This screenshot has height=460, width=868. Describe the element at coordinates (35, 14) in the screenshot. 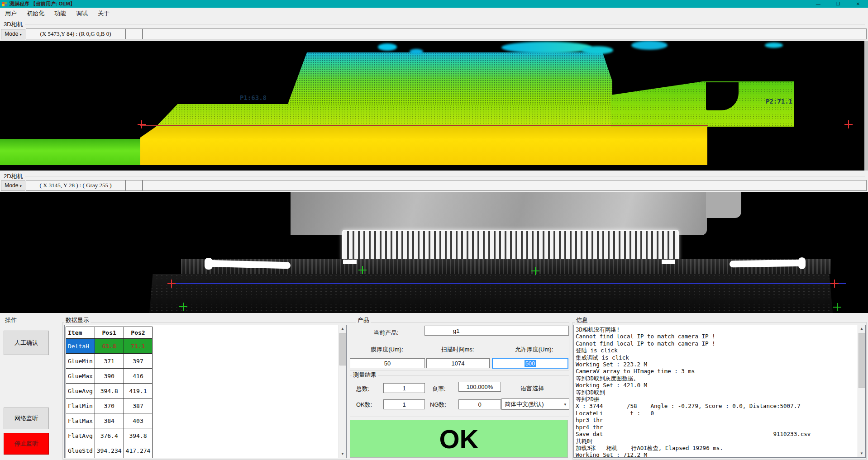

I see `menu-initialize: 初始化` at that location.